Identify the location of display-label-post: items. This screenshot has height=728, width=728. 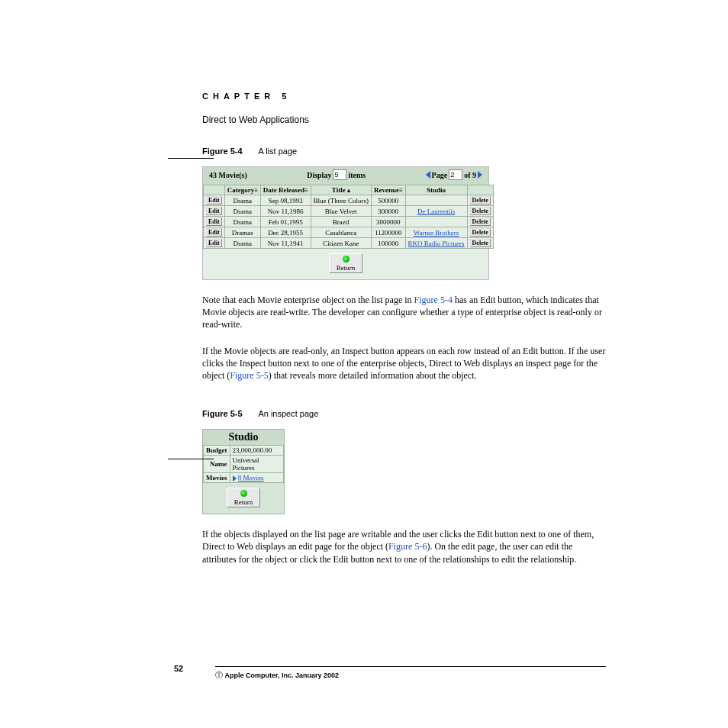
(357, 176).